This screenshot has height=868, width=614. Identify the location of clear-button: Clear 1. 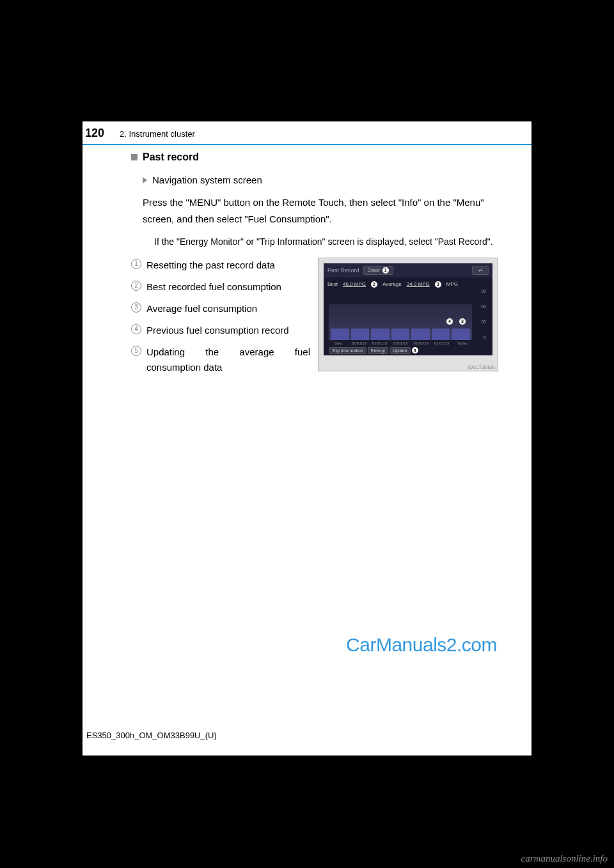
(379, 270).